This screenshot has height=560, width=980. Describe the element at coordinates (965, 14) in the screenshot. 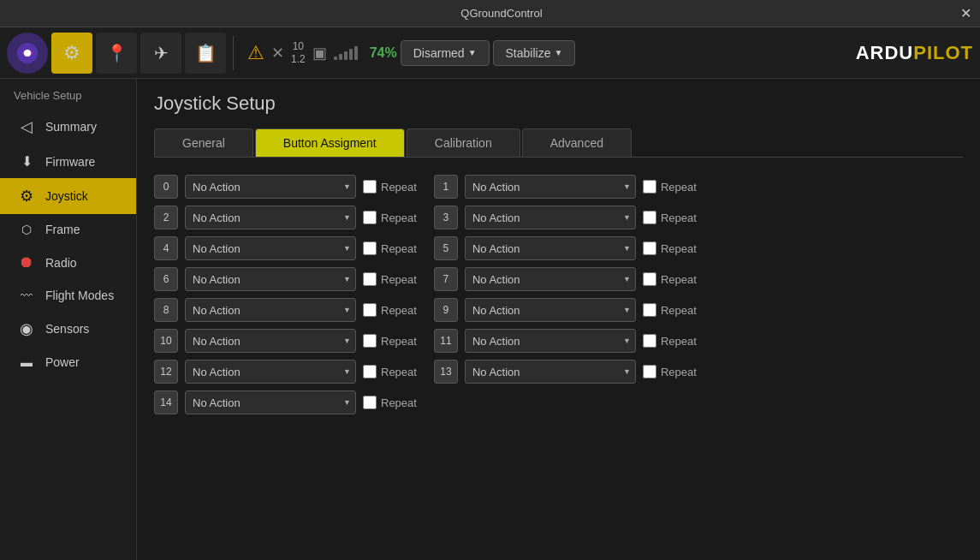

I see `close-button: ✕` at that location.